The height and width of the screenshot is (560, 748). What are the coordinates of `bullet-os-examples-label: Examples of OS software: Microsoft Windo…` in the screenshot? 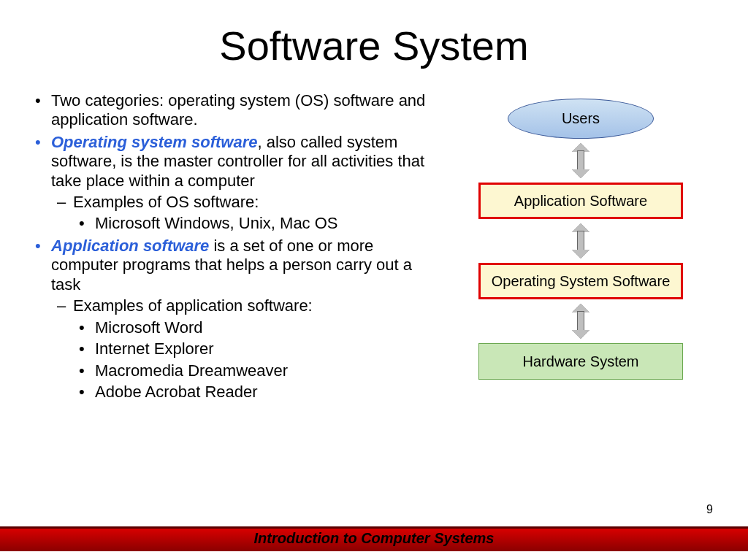 It's located at (240, 213).